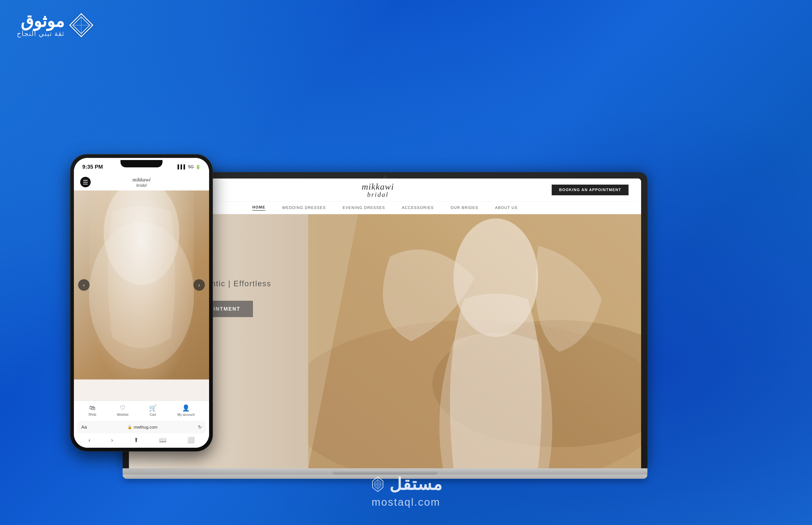 This screenshot has width=812, height=525. Describe the element at coordinates (186, 410) in the screenshot. I see `phone-tab-account: 👤 My account` at that location.